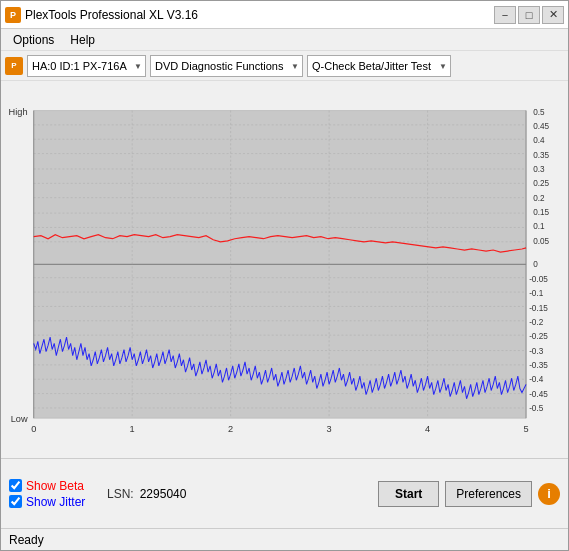  Describe the element at coordinates (16, 502) in the screenshot. I see `show-jitter-checkbox` at that location.